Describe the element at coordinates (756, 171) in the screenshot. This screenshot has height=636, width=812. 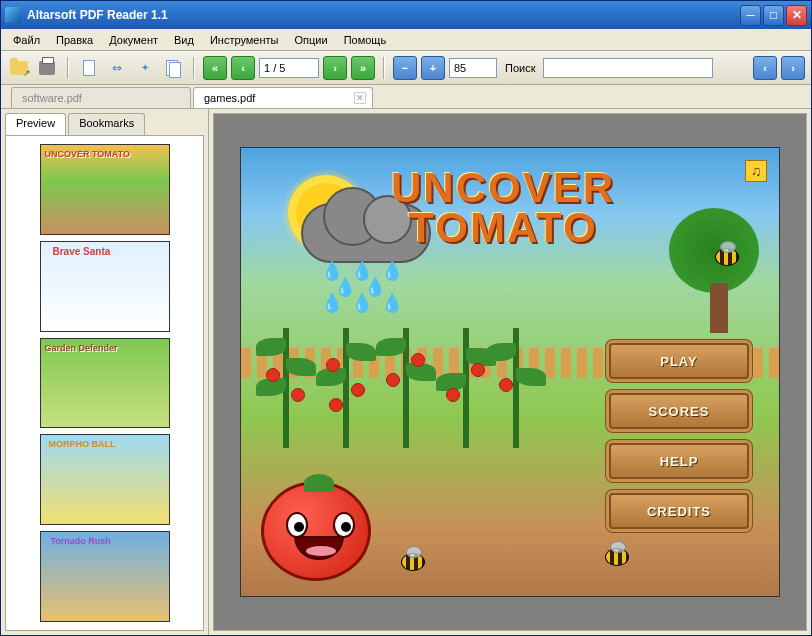
I see `music-icon: ♫` at that location.